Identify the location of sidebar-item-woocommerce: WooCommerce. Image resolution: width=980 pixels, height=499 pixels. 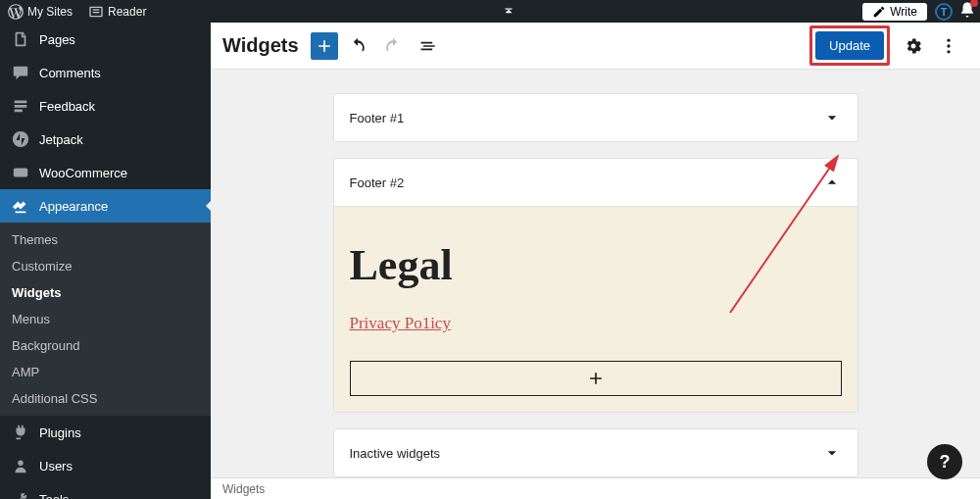
(106, 173).